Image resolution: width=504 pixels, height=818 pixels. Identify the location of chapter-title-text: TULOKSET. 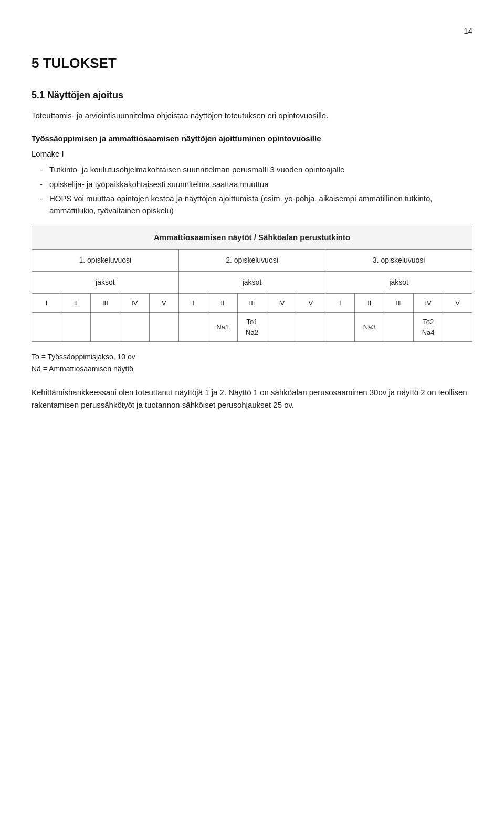
(80, 63).